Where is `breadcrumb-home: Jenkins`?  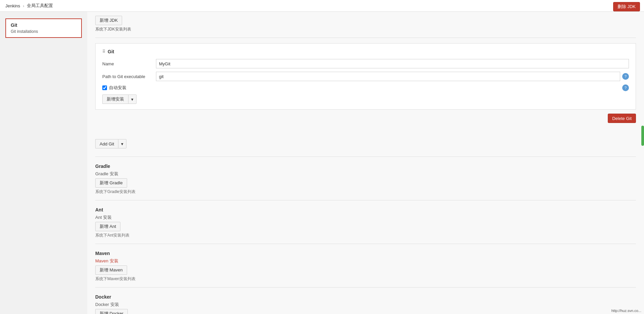
breadcrumb-home: Jenkins is located at coordinates (13, 6).